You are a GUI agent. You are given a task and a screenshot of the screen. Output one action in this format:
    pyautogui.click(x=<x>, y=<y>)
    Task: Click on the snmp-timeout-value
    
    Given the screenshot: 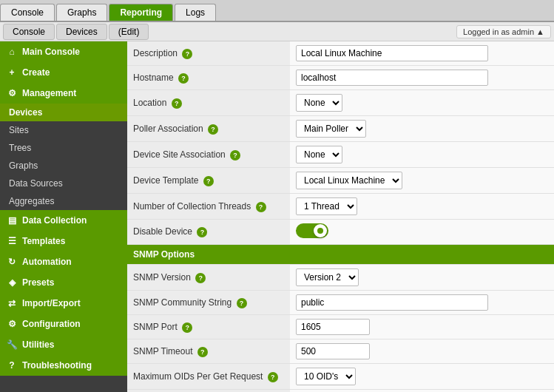 What is the action you would take?
    pyautogui.click(x=422, y=352)
    